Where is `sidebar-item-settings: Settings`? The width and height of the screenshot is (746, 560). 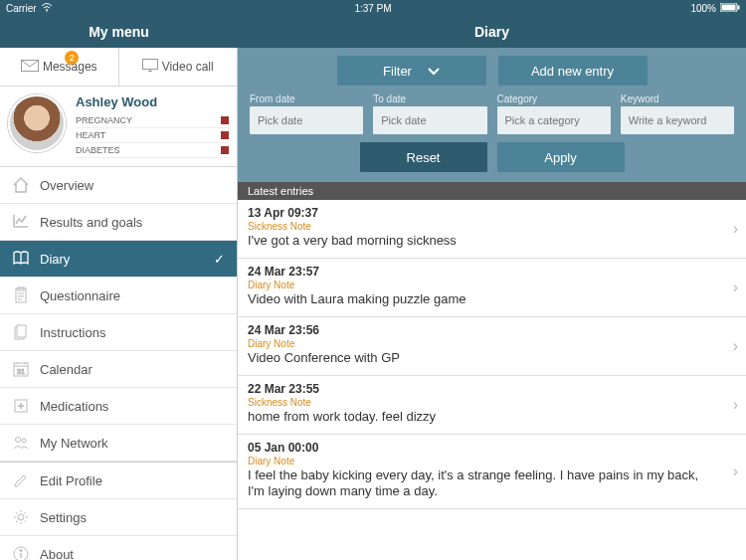 sidebar-item-settings: Settings is located at coordinates (118, 517).